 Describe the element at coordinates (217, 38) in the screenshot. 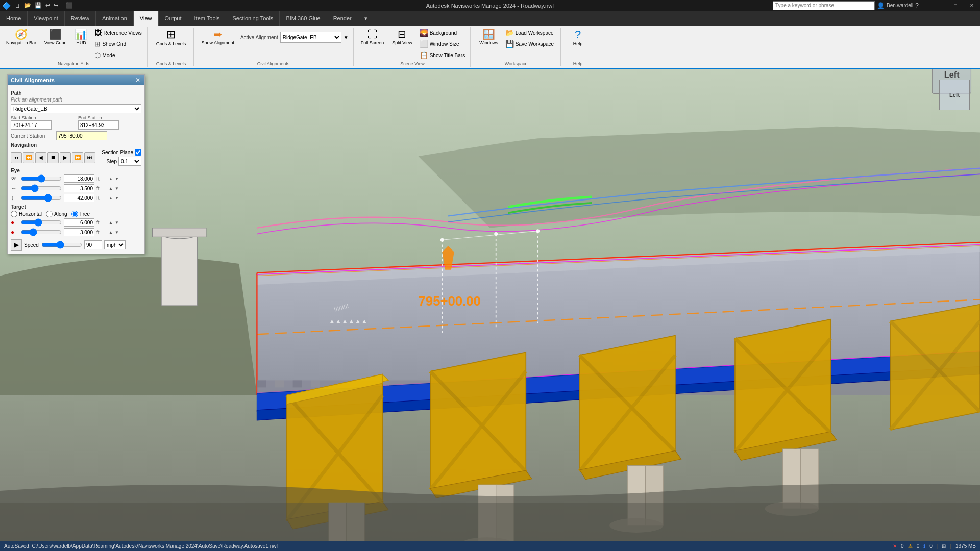

I see `show-alignment-btn: ➡ Show Alignment` at that location.